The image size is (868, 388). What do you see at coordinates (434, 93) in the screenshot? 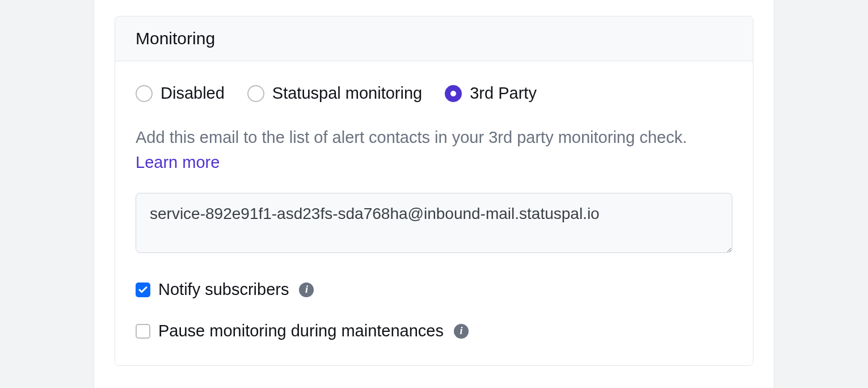
I see `monitoring-mode-radio-group: Disabled Statuspal monitoring 3rd Party` at bounding box center [434, 93].